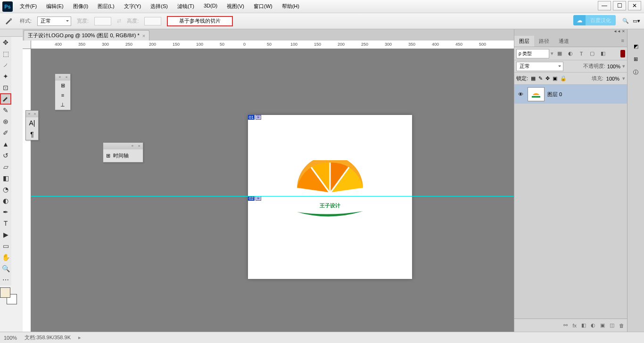 This screenshot has height=343, width=644. I want to click on hand-tool: ✋, so click(6, 257).